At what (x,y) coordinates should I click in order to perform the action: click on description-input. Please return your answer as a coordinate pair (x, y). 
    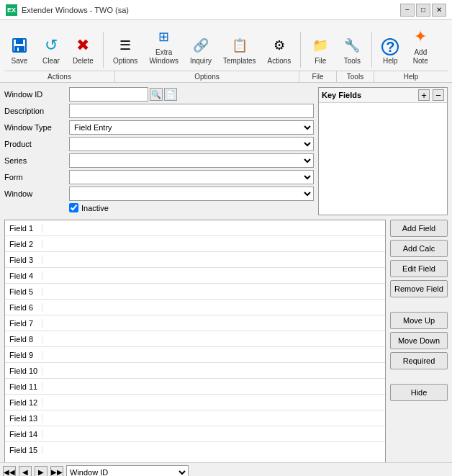
    Looking at the image, I should click on (191, 111).